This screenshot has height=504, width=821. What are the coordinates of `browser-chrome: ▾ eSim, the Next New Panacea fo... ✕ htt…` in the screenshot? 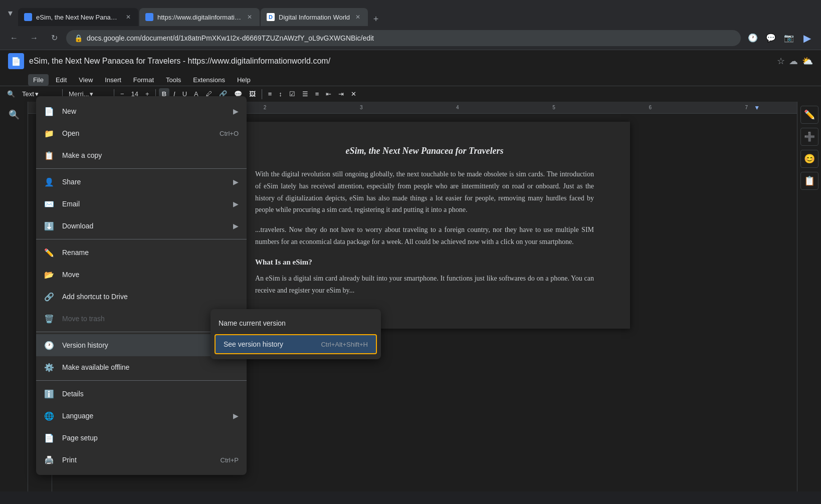 It's located at (410, 13).